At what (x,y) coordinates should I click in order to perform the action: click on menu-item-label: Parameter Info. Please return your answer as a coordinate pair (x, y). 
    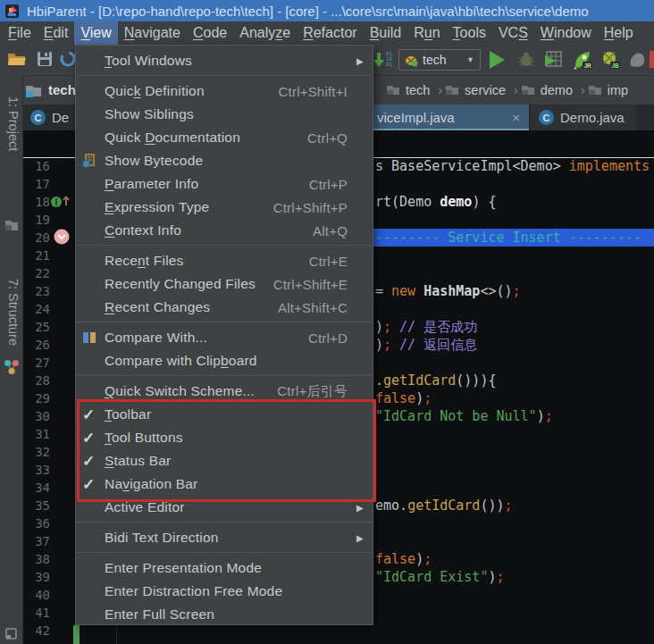
    Looking at the image, I should click on (202, 184).